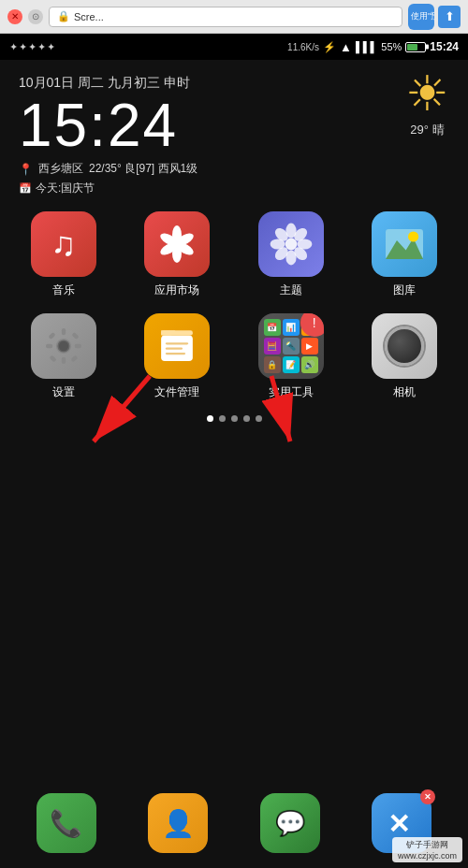 The width and height of the screenshot is (468, 868). I want to click on holiday-text: 今天:国庆节, so click(66, 189).